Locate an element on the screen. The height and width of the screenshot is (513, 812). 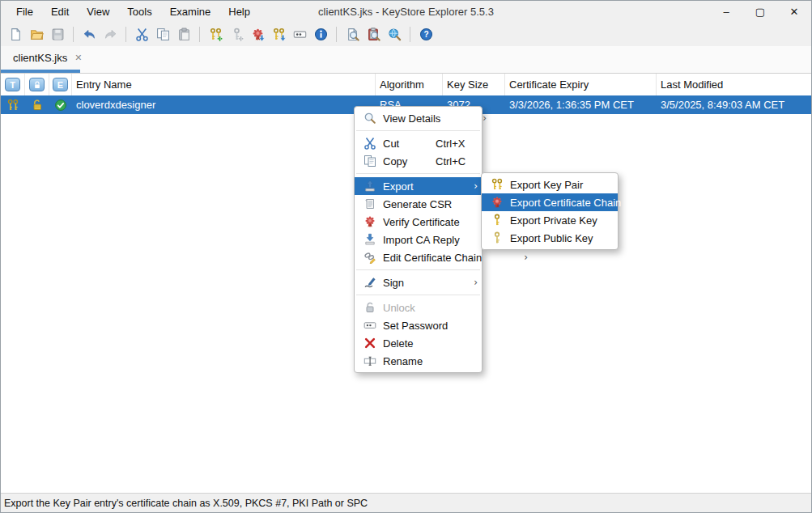
tab-strip: clientKS.jks ✕ is located at coordinates (406, 60).